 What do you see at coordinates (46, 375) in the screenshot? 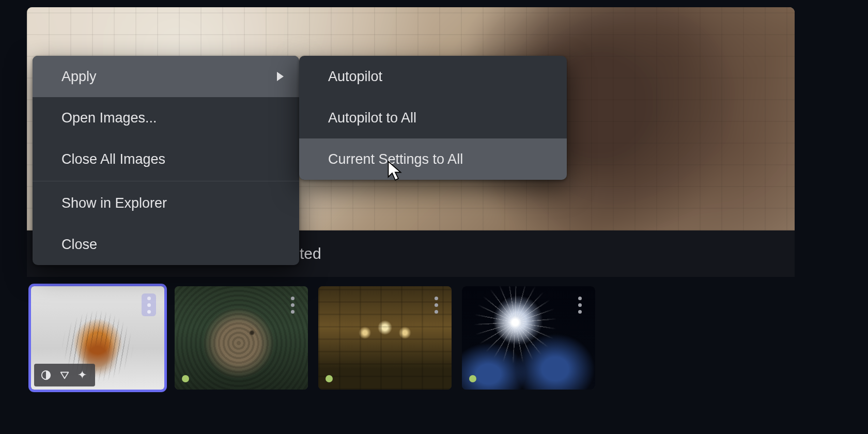
I see `circle-half-icon` at bounding box center [46, 375].